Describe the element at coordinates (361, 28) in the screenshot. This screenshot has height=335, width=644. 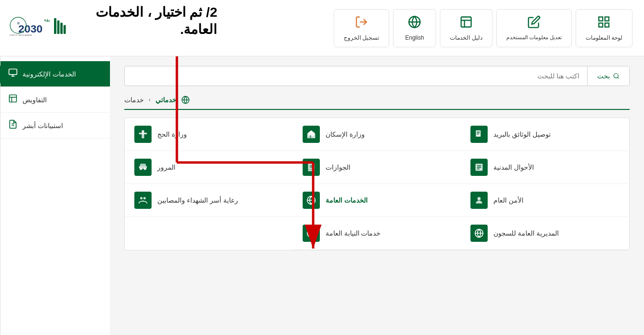
I see `nav-logout: تسجيل الخروج` at that location.